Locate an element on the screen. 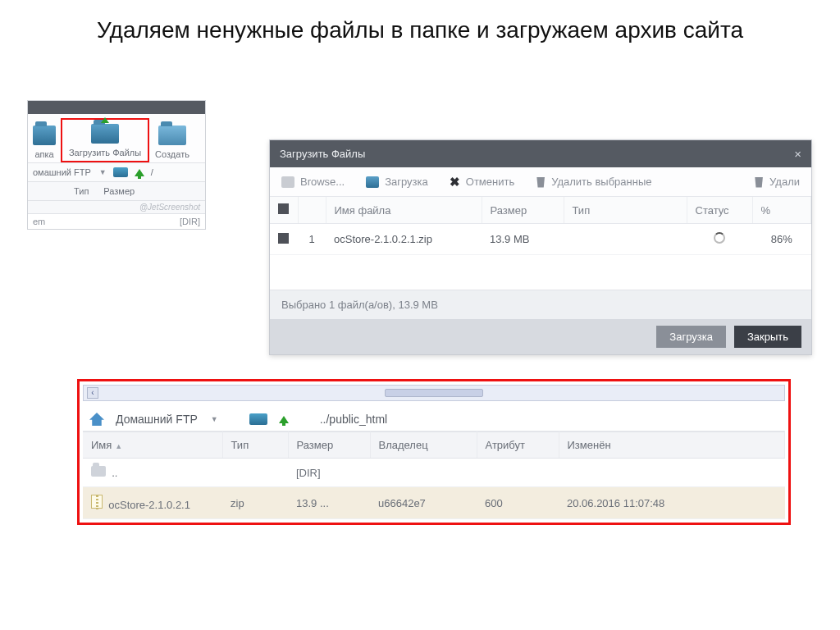  dialog-toolbar: Browse... Загрузка ✖ Отменить Удалить вы… is located at coordinates (541, 182).